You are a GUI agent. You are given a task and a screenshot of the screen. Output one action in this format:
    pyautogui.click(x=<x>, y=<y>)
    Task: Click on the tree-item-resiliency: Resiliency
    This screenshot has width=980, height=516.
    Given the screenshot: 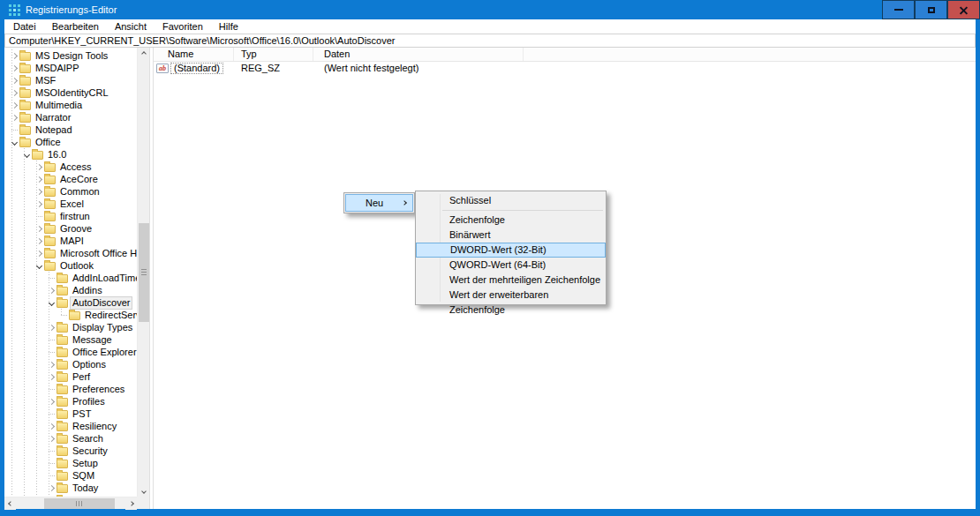 What is the action you would take?
    pyautogui.click(x=71, y=426)
    